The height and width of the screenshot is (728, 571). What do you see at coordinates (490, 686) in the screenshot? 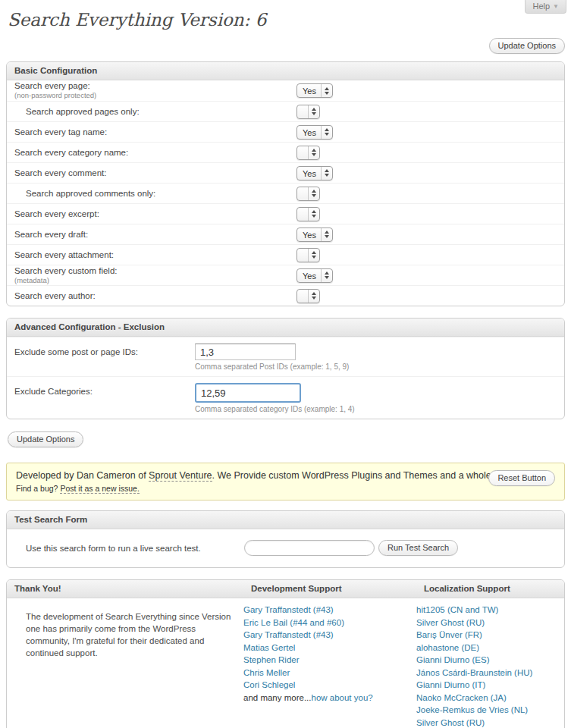
I see `supporter-item: Gianni Diurno (IT)` at bounding box center [490, 686].